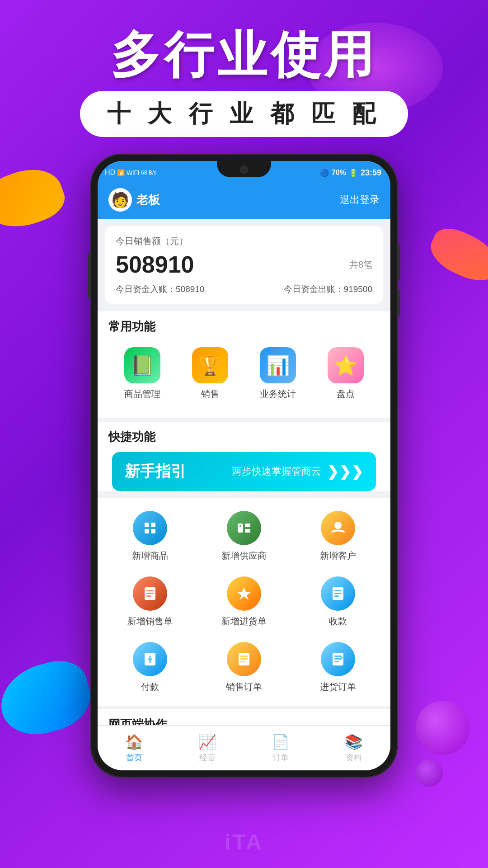 The image size is (488, 868). What do you see at coordinates (354, 742) in the screenshot?
I see `nav-icon-profile: 📚` at bounding box center [354, 742].